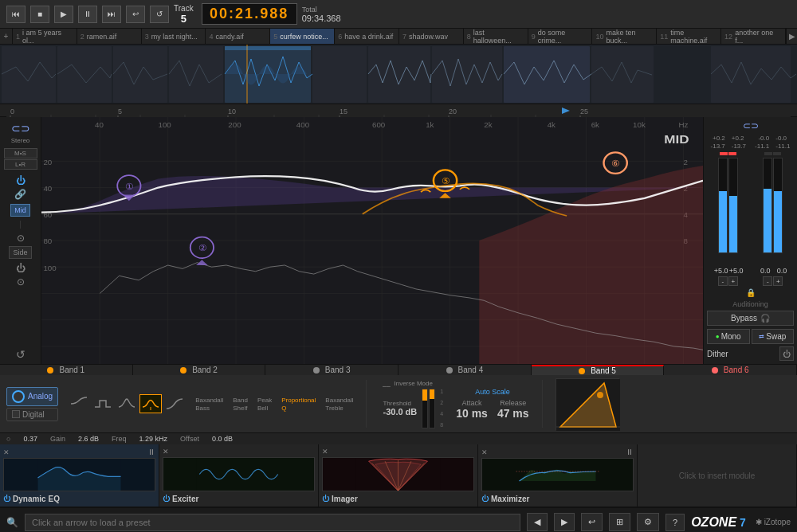 This screenshot has height=532, width=797. I want to click on dynamic-eq-pause: ⏸, so click(151, 452).